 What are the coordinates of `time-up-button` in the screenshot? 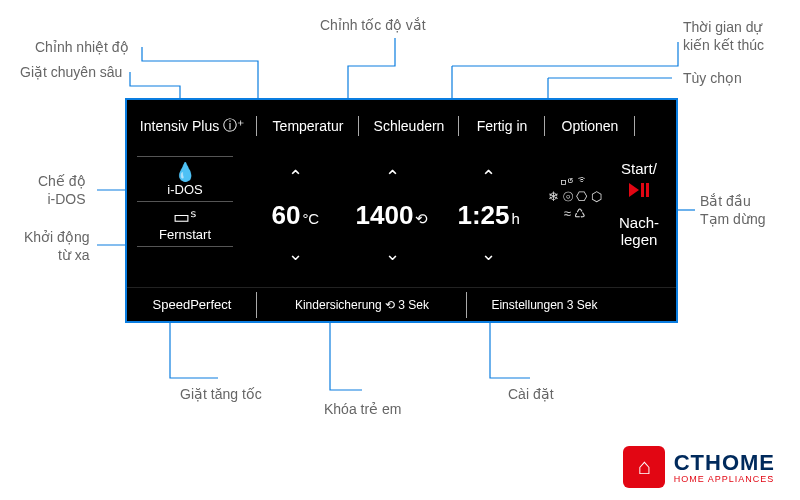 It's located at (488, 171).